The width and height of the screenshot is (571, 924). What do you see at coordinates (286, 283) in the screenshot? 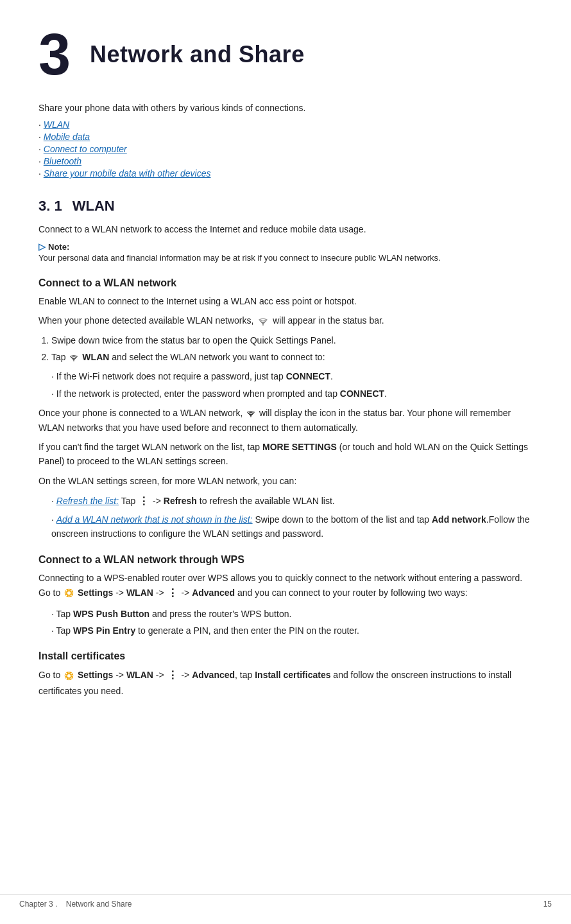
I see `subsection-heading-connect-wlan: Connect to a WLAN network` at bounding box center [286, 283].